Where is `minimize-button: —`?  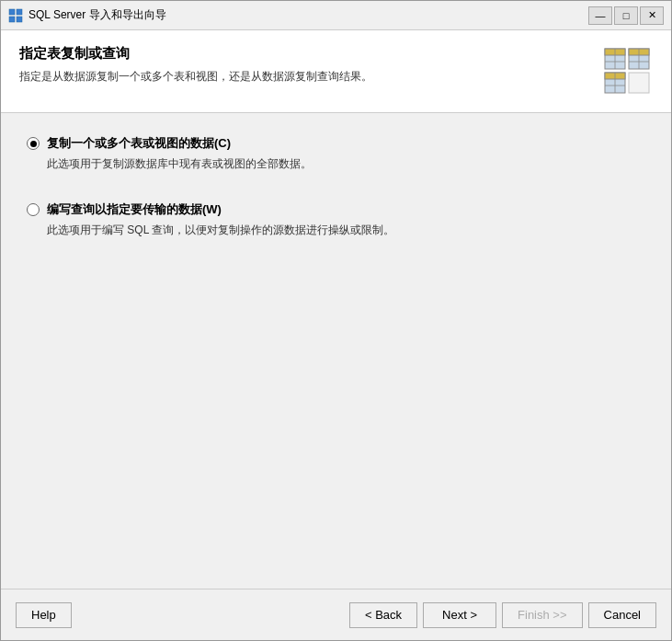 minimize-button: — is located at coordinates (600, 16).